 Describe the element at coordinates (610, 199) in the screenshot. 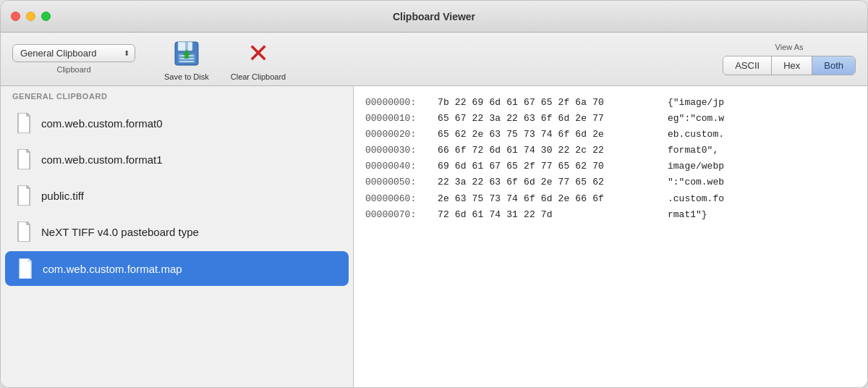

I see `hex-row: 00000060:2e 63 75 73 74 6f 6d 2e 66 6f.c…` at that location.